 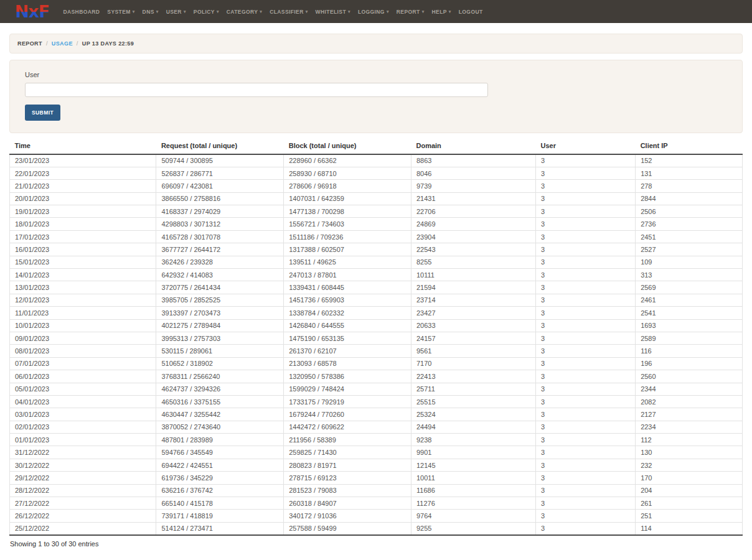 I want to click on nav-item-label: LOGGING, so click(x=371, y=12).